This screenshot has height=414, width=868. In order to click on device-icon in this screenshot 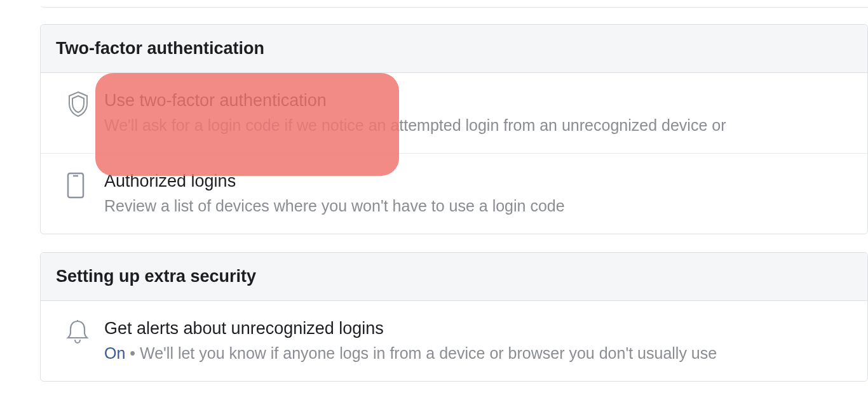, I will do `click(85, 185)`.